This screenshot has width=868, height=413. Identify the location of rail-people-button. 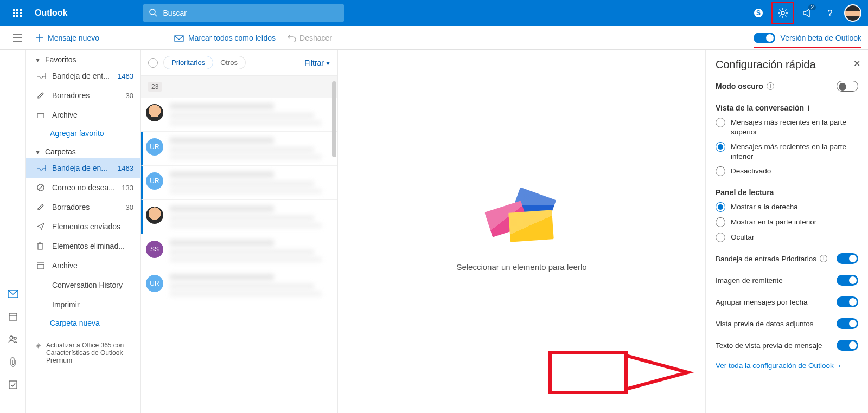
(13, 339).